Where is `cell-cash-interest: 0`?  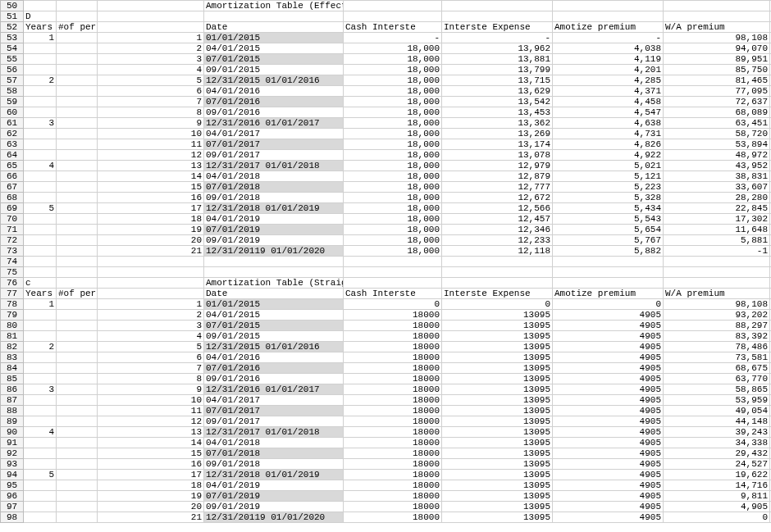
cell-cash-interest: 0 is located at coordinates (393, 305).